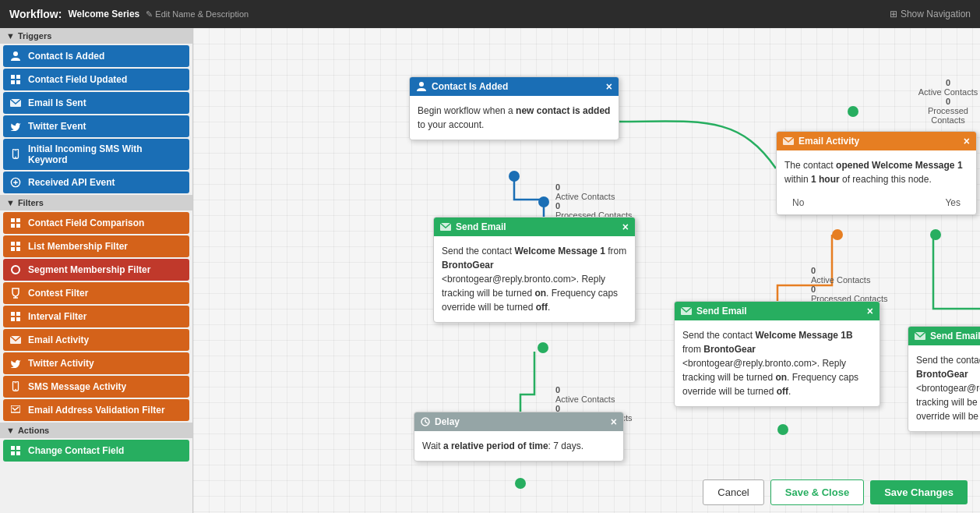 The image size is (980, 513). What do you see at coordinates (829, 141) in the screenshot?
I see `email-activity-title: Email Activity` at bounding box center [829, 141].